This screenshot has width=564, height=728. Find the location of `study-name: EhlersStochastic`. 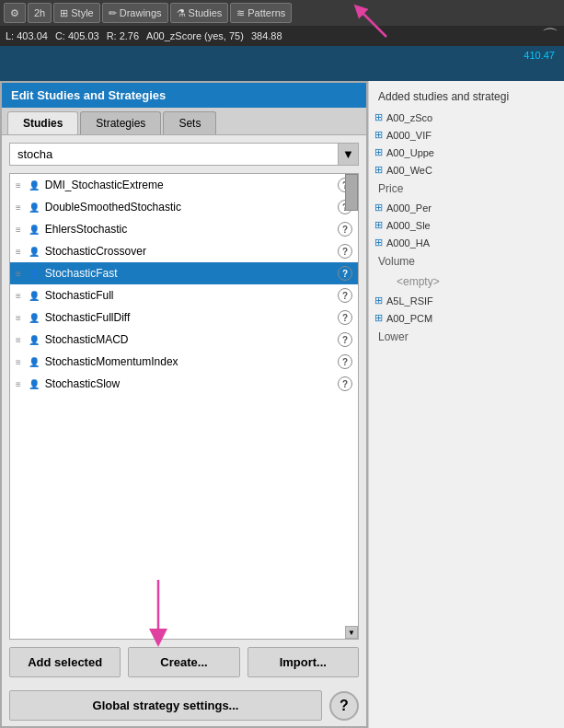

study-name: EhlersStochastic is located at coordinates (190, 229).